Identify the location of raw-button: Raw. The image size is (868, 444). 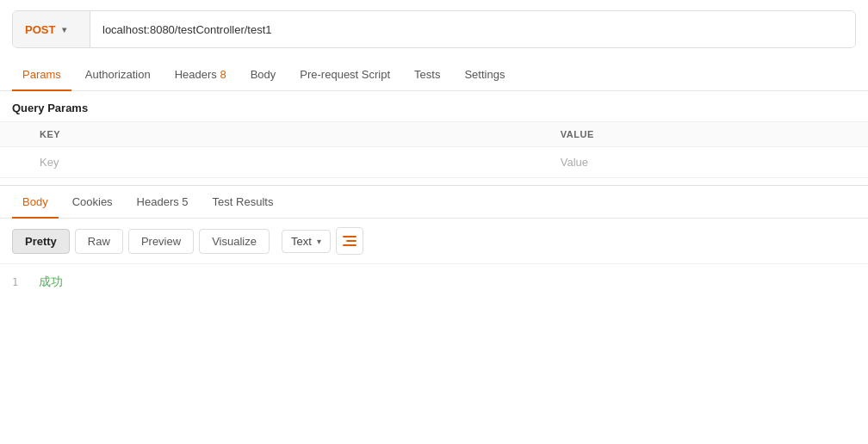
(99, 241).